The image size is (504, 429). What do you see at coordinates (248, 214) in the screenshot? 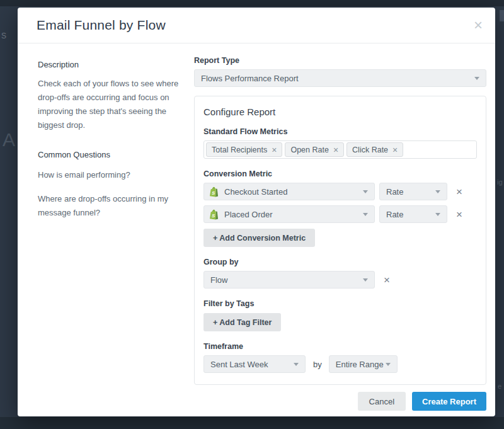
I see `conversion-metric-value: Placed Order` at bounding box center [248, 214].